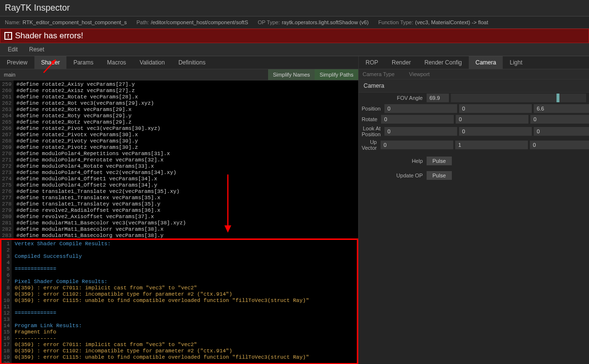 The height and width of the screenshot is (364, 589). Describe the element at coordinates (17, 63) in the screenshot. I see `tab-preview: Preview` at that location.